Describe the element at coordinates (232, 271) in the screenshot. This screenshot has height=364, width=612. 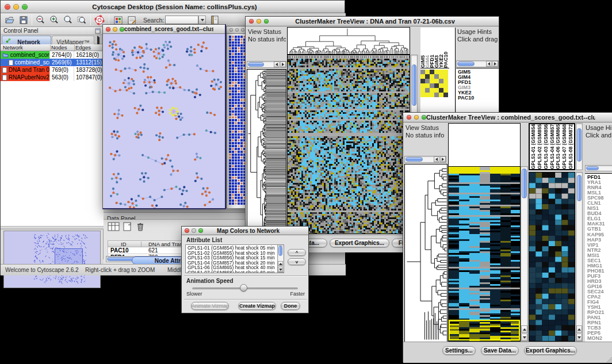
I see `attribute-item: GPL51-07 (GSM868) heat shock 60 min` at that location.